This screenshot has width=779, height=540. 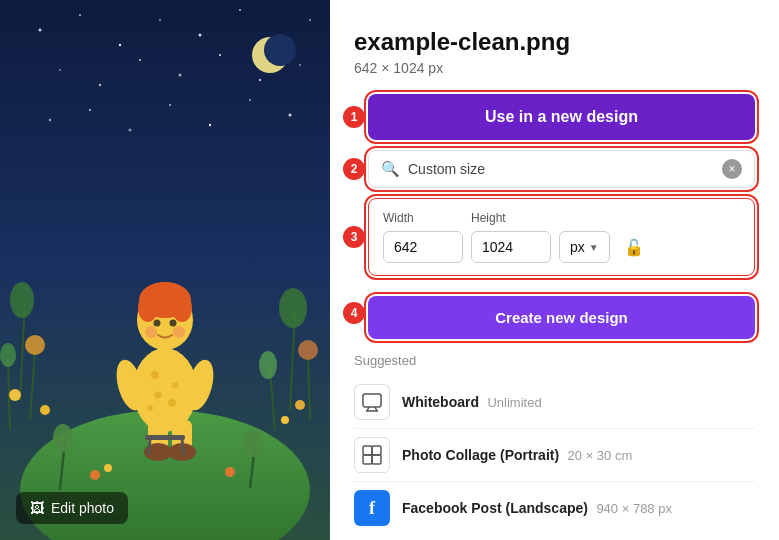 I want to click on unit-select: px ▼, so click(x=584, y=247).